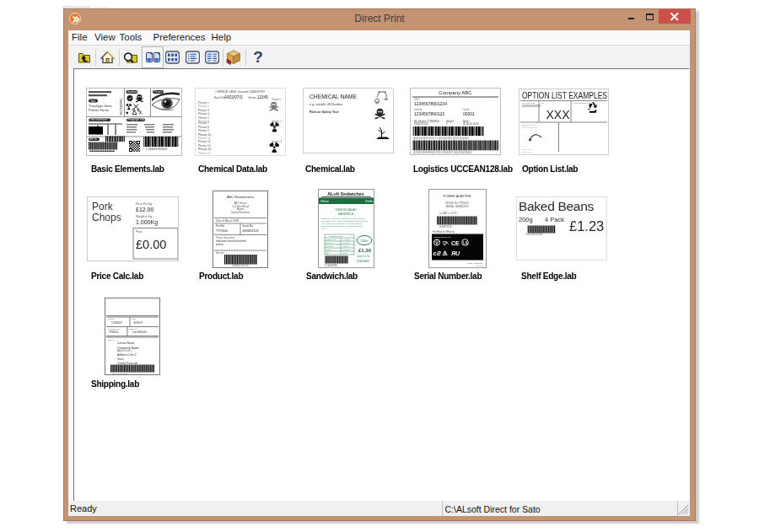  What do you see at coordinates (437, 253) in the screenshot?
I see `svg-text: cƧ` at bounding box center [437, 253].